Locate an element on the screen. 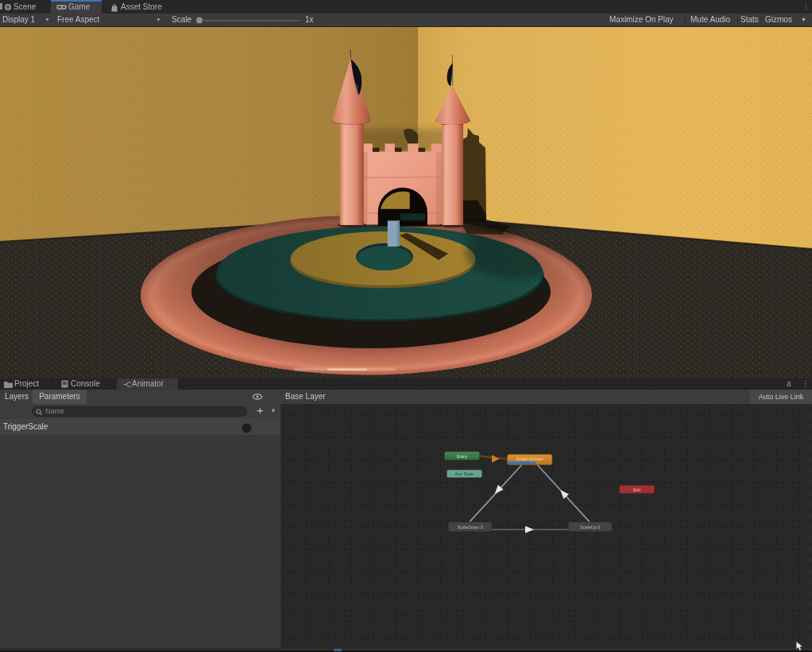 This screenshot has width=812, height=652. svg-text: ScaleUpDown is located at coordinates (529, 459).